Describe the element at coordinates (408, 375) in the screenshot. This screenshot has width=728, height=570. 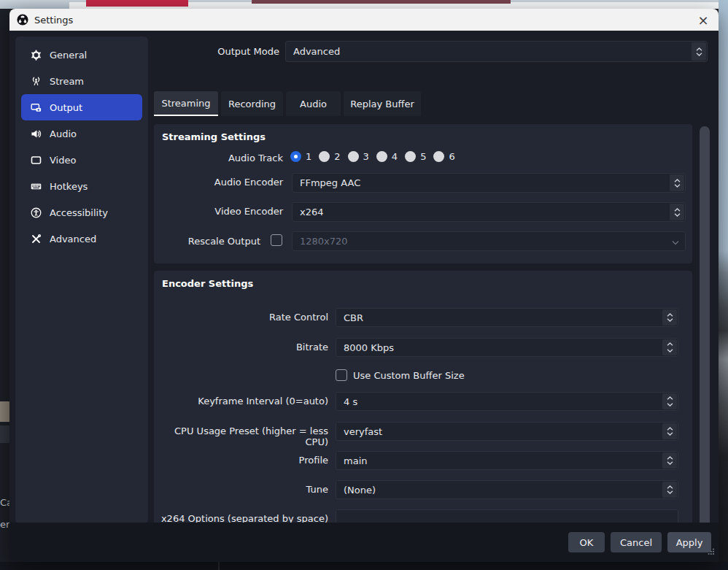
I see `custom-buffer-label: Use Custom Buffer Size` at that location.